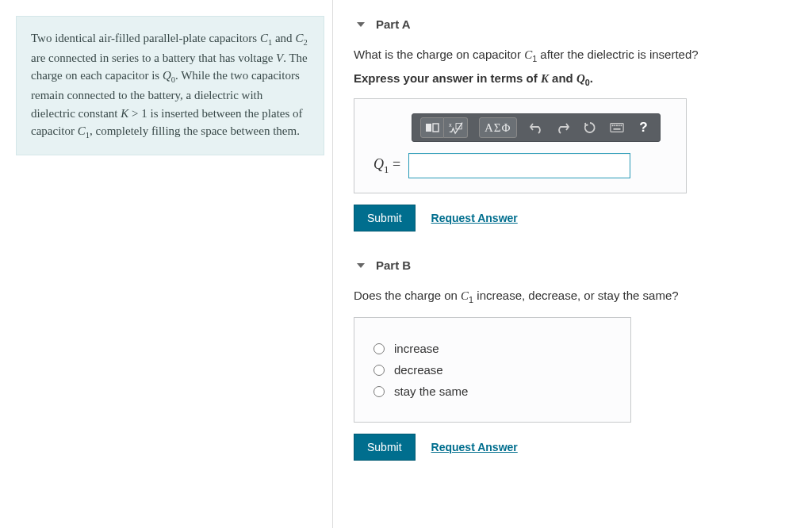 The image size is (812, 528). Describe the element at coordinates (576, 55) in the screenshot. I see `part-a-question: What is the charge on capacitor C1 after…` at that location.